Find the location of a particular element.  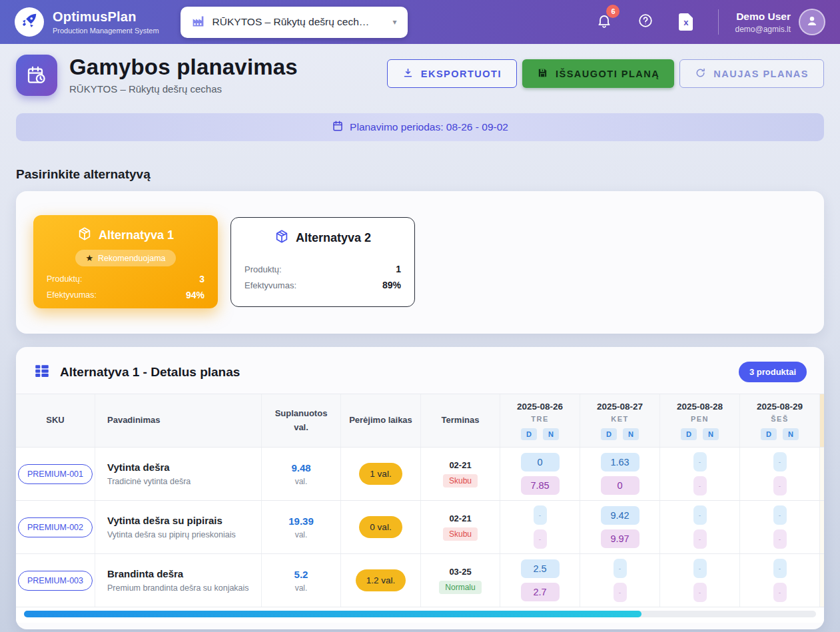

product-name: Vytinta dešra is located at coordinates (139, 468).